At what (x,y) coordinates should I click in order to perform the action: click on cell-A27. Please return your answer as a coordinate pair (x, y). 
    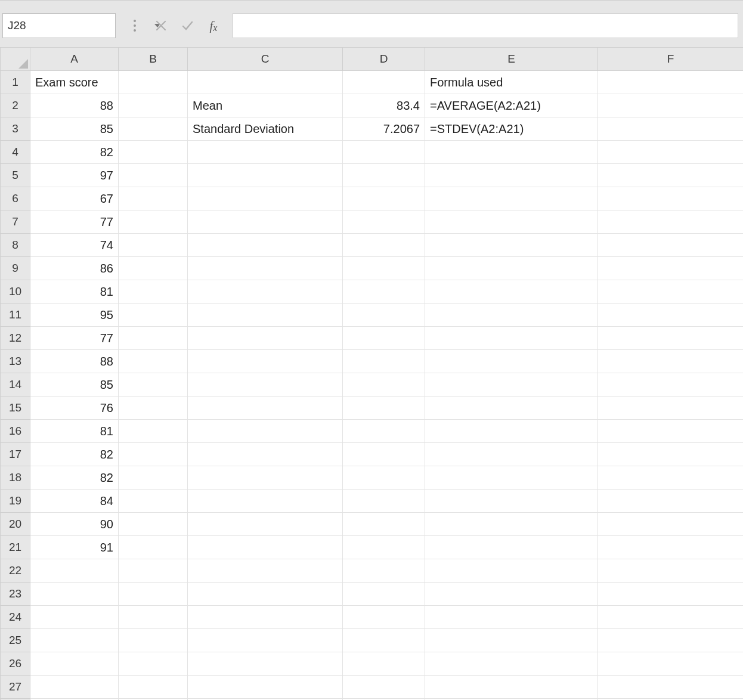
    Looking at the image, I should click on (75, 687).